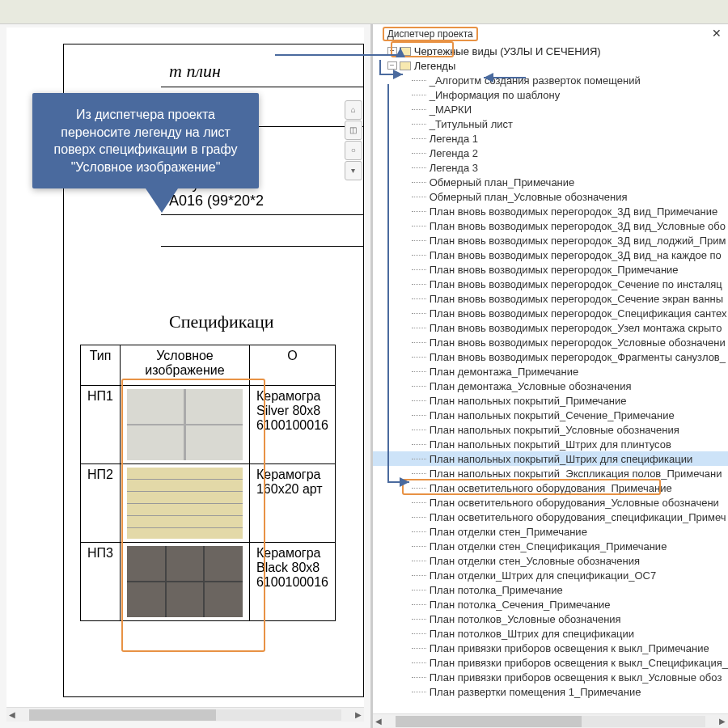  I want to click on tree-item: План потолков_Условные обозначения, so click(550, 619).